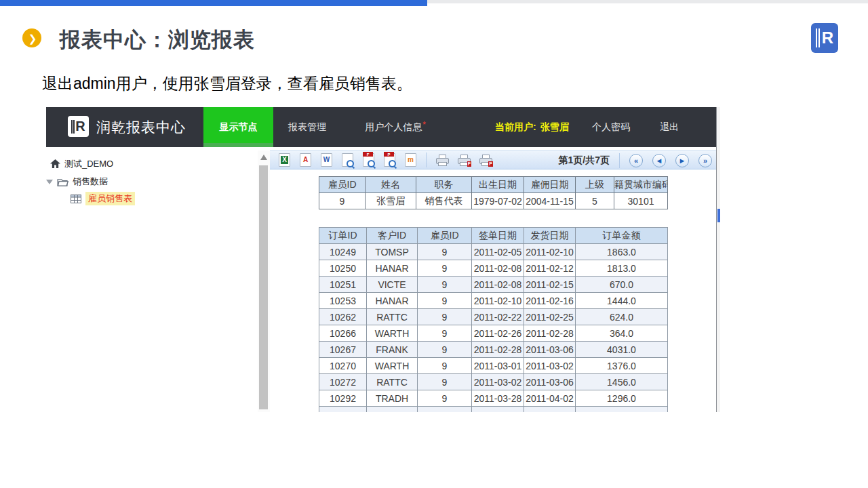  Describe the element at coordinates (103, 199) in the screenshot. I see `tree-node-leaf: 雇员销售表` at that location.